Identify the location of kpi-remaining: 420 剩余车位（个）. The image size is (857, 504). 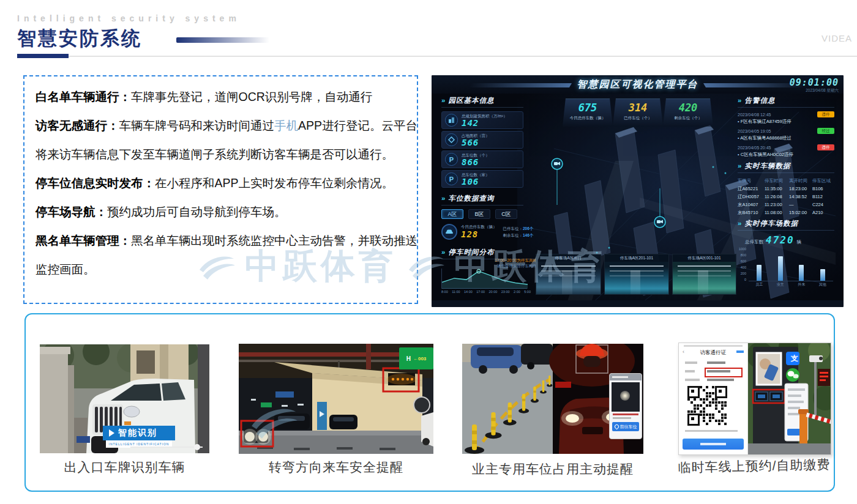
(688, 113).